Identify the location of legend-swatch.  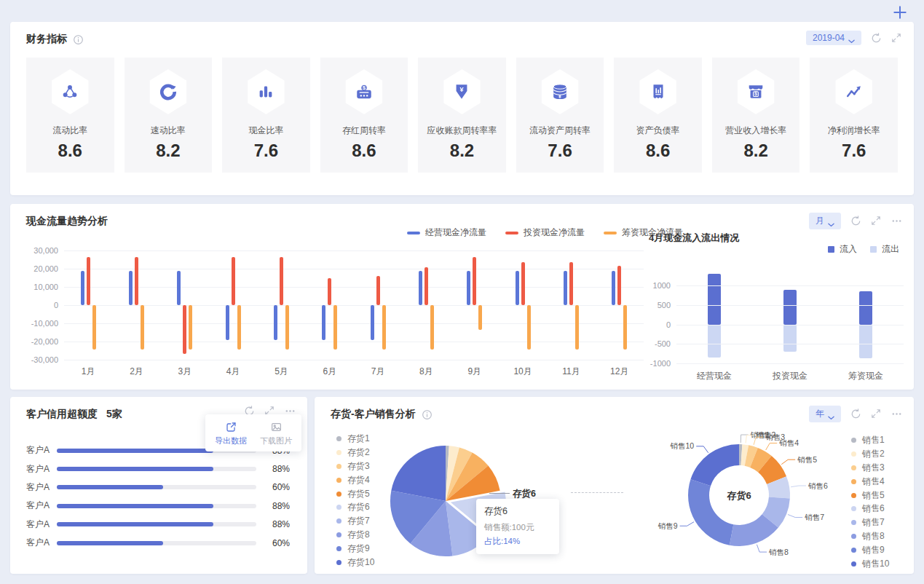
(610, 233).